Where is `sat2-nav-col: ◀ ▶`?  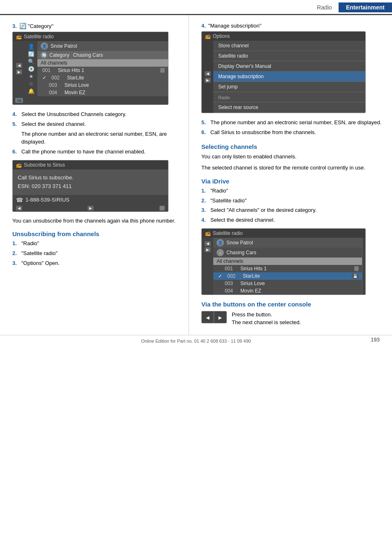
sat2-nav-col: ◀ ▶ is located at coordinates (208, 266).